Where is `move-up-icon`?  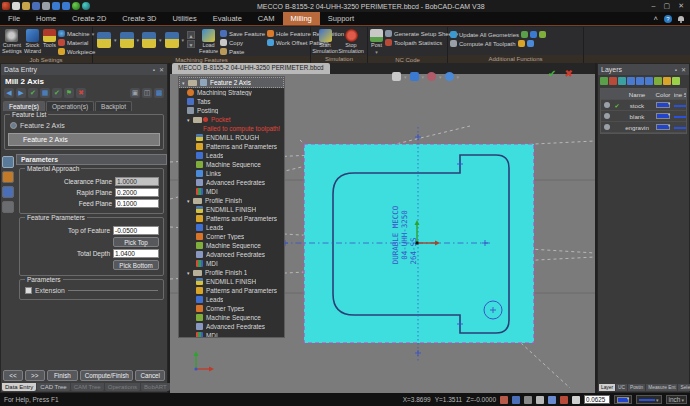
move-up-icon is located at coordinates (640, 81).